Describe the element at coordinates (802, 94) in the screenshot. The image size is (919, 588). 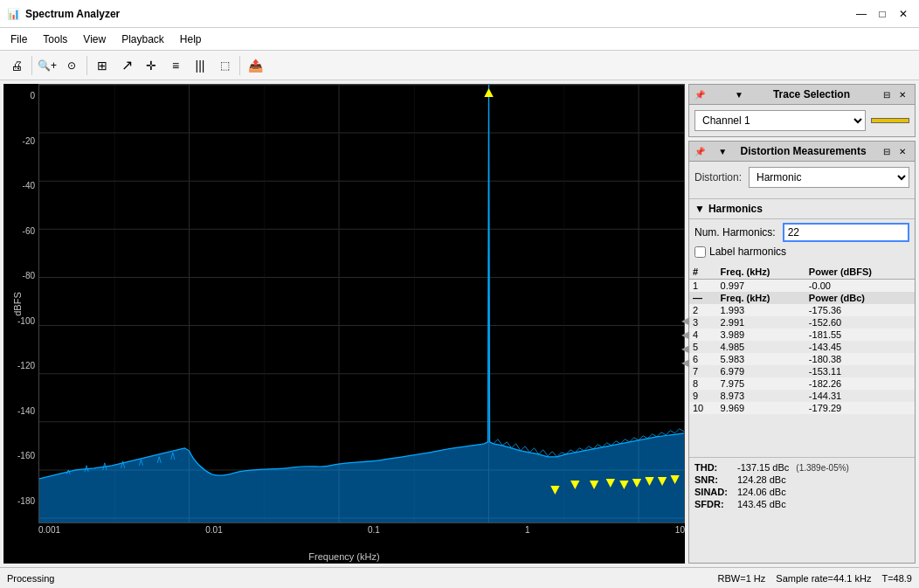
I see `trace-selection-header: 📌 ▼ Trace Selection ⊟ ✕` at that location.